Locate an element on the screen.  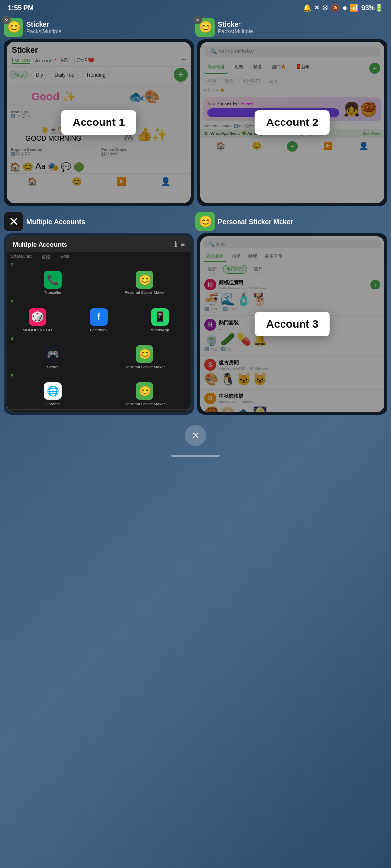
acc-psm-5: 😊 Personal Sticker Maker is located at coordinates (145, 394).